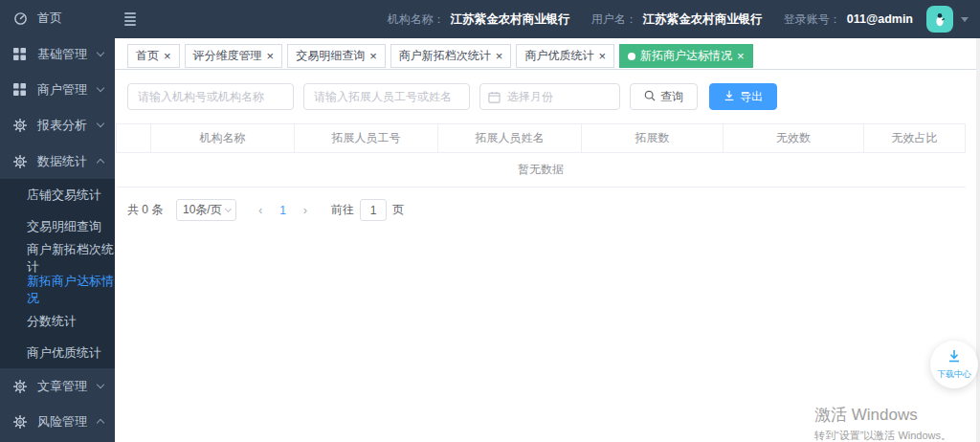 The image size is (980, 442). I want to click on sidebar-subitem-new-merchant-standard: 新拓商户达标情况, so click(57, 289).